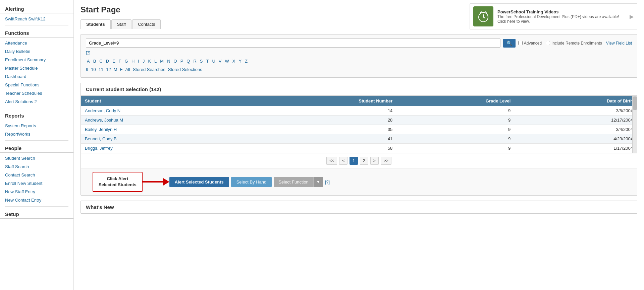 Image resolution: width=644 pixels, height=290 pixels. What do you see at coordinates (359, 207) in the screenshot?
I see `whats-new-title: What's New` at bounding box center [359, 207].